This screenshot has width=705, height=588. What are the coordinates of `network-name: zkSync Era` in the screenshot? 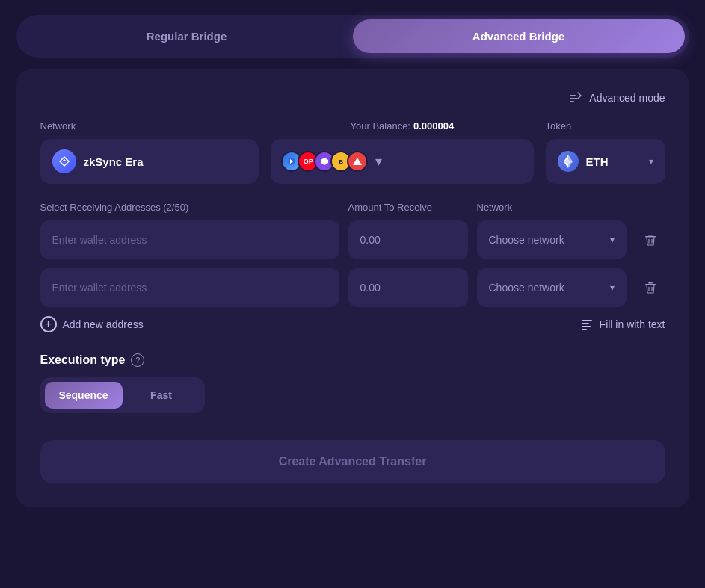 It's located at (166, 161).